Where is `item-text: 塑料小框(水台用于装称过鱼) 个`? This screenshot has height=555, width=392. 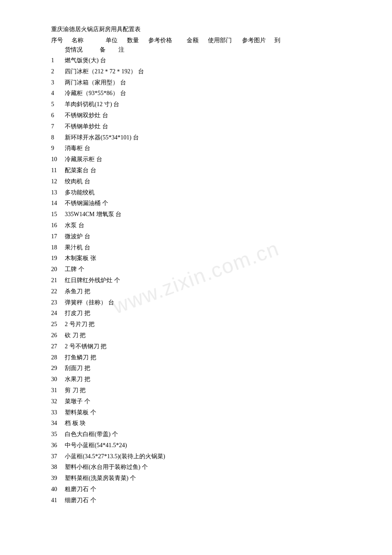
item-text: 塑料小框(水台用于装称过鱼) 个 is located at coordinates (107, 467).